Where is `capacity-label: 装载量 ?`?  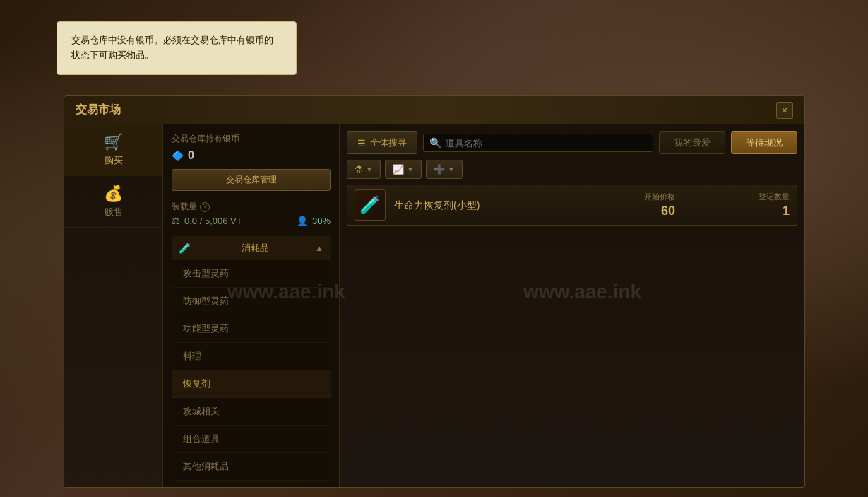 capacity-label: 装载量 ? is located at coordinates (191, 206).